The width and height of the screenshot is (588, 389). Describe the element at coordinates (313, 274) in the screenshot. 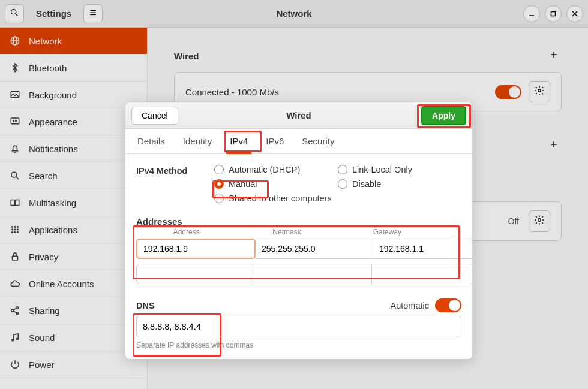

I see `netmask-input-empty` at that location.